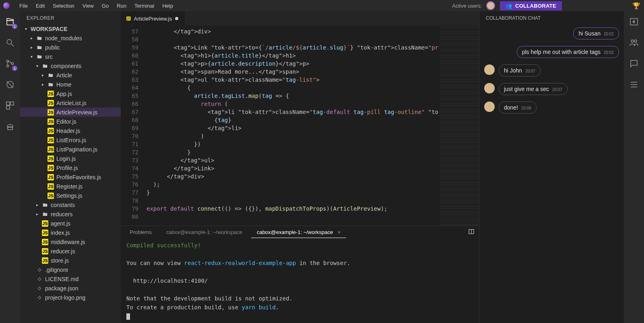  I want to click on panel-tab-terminal-1: cabox@example-1: ~/workspace, so click(204, 232).